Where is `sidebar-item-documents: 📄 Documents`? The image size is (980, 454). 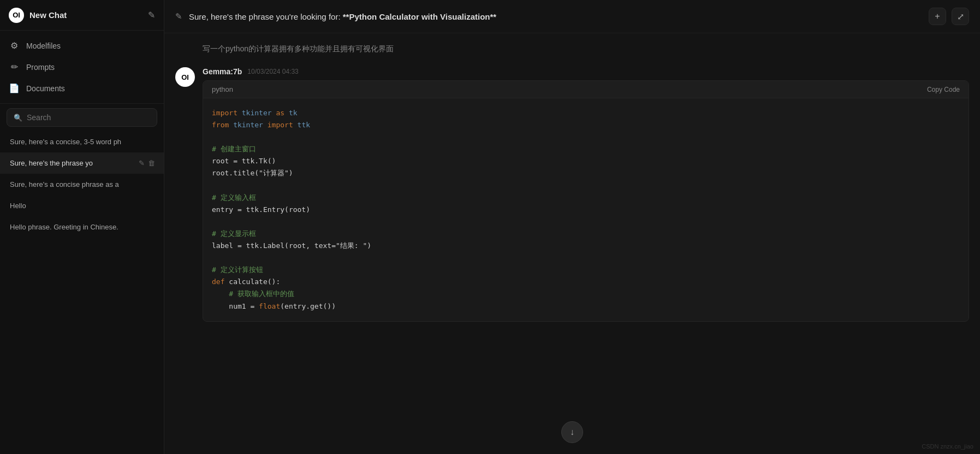 sidebar-item-documents: 📄 Documents is located at coordinates (82, 89).